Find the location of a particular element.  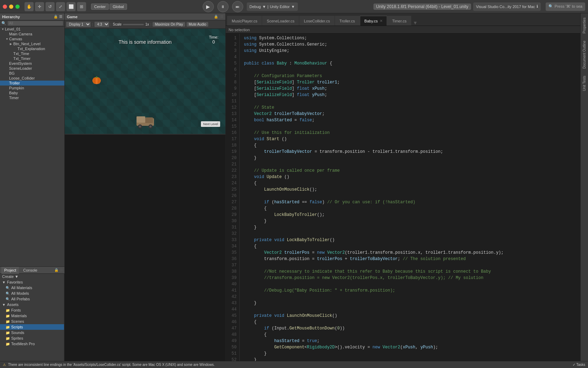

status-message: There are inconsistent line endings in t… is located at coordinates (111, 364).